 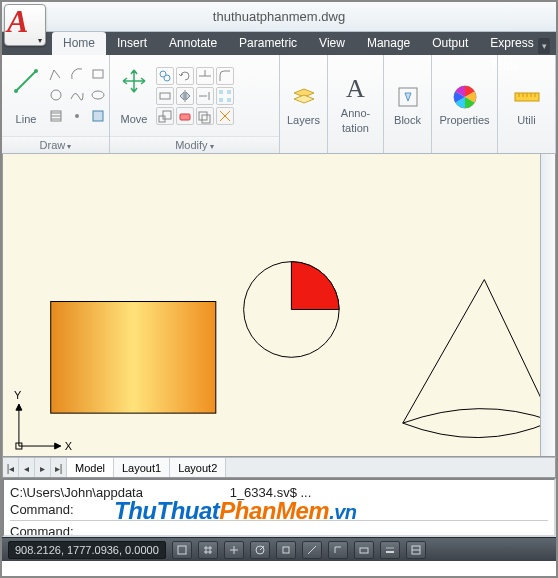 I want to click on line-button: Line, so click(x=26, y=96).